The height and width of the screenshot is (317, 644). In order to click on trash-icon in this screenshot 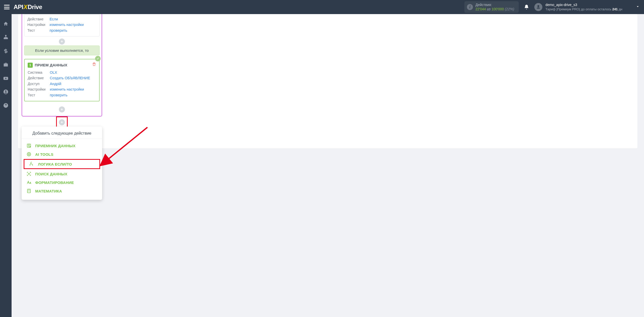, I will do `click(94, 65)`.